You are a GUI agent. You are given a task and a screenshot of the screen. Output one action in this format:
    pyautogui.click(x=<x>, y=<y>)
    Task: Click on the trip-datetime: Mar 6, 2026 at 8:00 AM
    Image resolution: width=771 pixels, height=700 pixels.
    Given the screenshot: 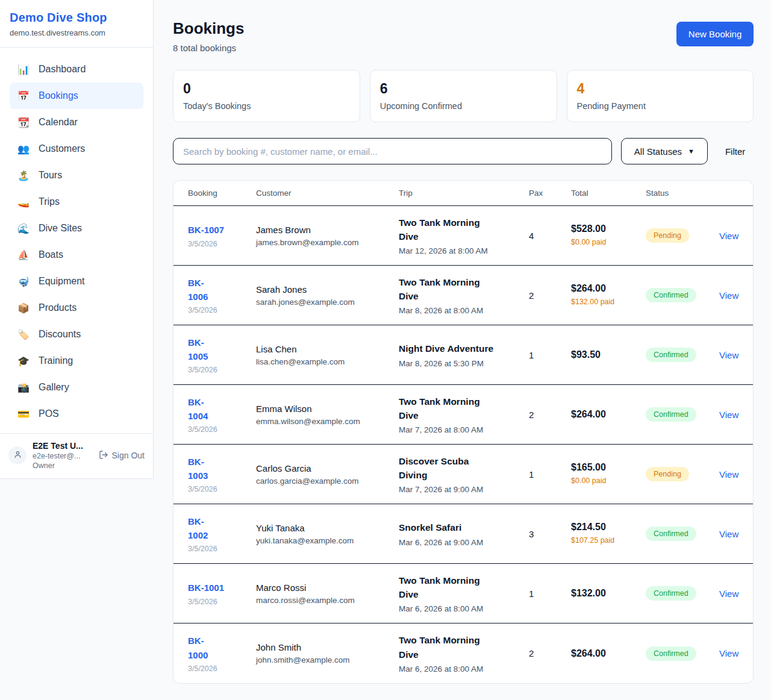 What is the action you would take?
    pyautogui.click(x=459, y=669)
    